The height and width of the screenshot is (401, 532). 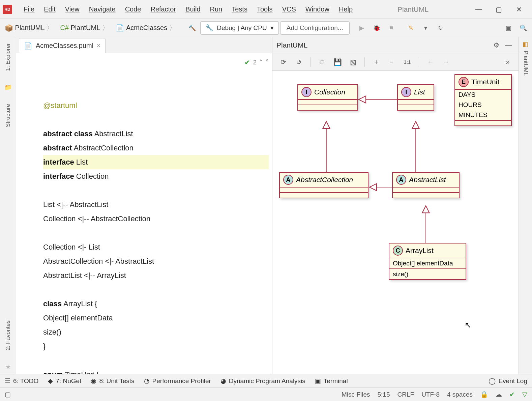 What do you see at coordinates (508, 62) in the screenshot?
I see `more-icon: »` at bounding box center [508, 62].